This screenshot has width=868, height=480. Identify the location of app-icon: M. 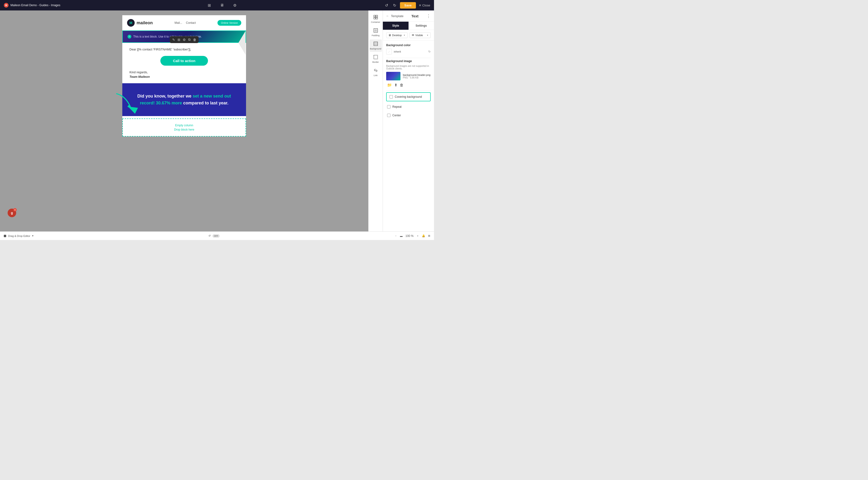
(6, 5).